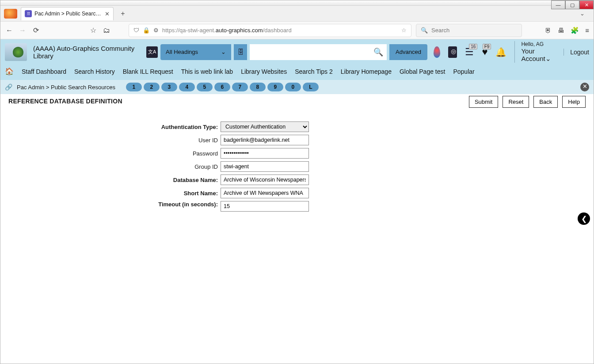 The height and width of the screenshot is (364, 594). What do you see at coordinates (265, 127) in the screenshot?
I see `auth-type-select: Customer Authentication` at bounding box center [265, 127].